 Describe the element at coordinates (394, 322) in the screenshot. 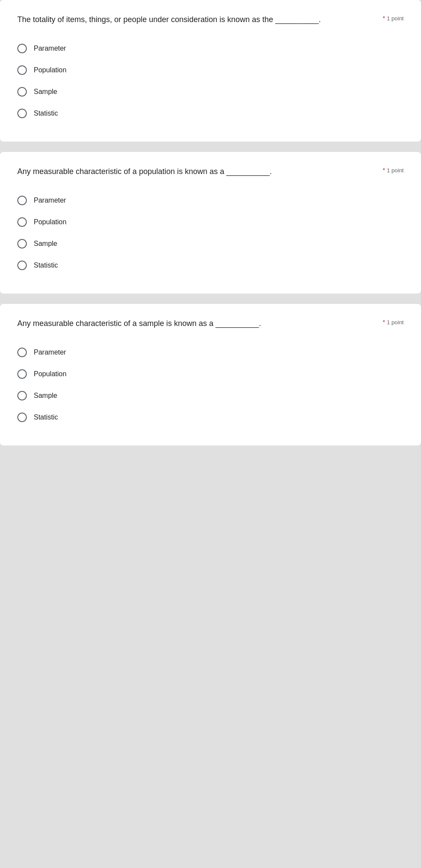

I see `question-meta-3: *1 point` at that location.